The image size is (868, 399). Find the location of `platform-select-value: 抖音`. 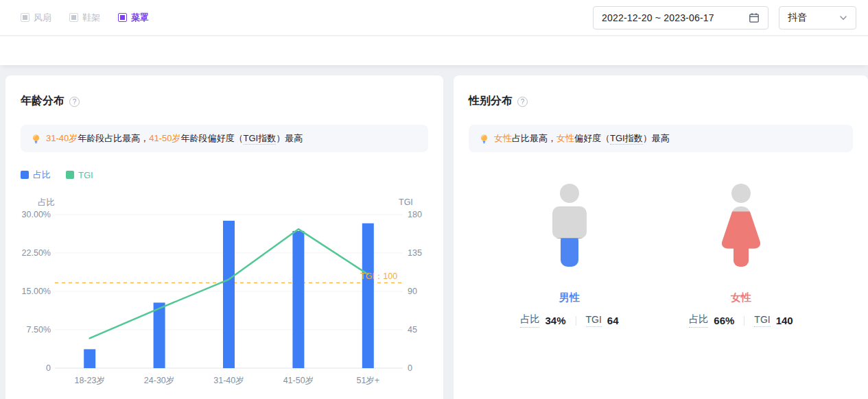

platform-select-value: 抖音 is located at coordinates (814, 18).